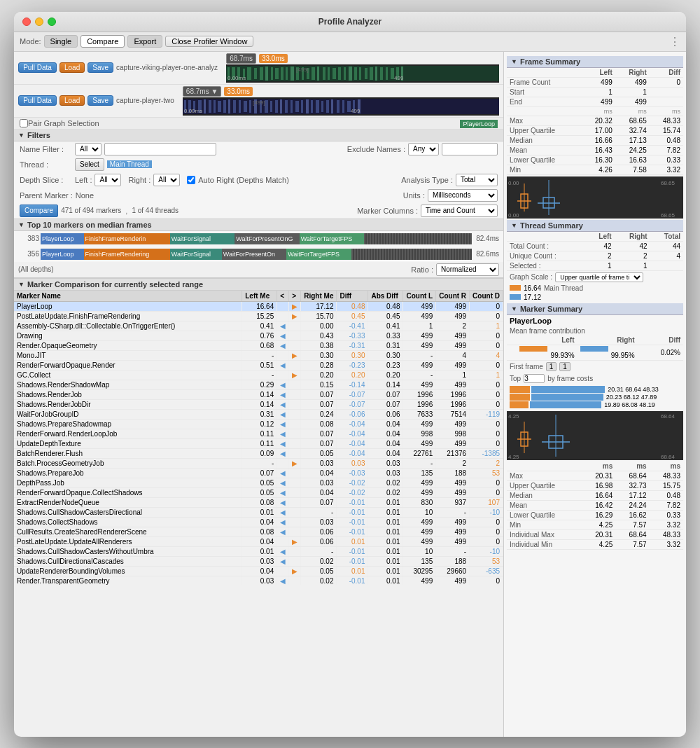 The image size is (700, 748). Describe the element at coordinates (534, 378) in the screenshot. I see `top-n-input` at that location.